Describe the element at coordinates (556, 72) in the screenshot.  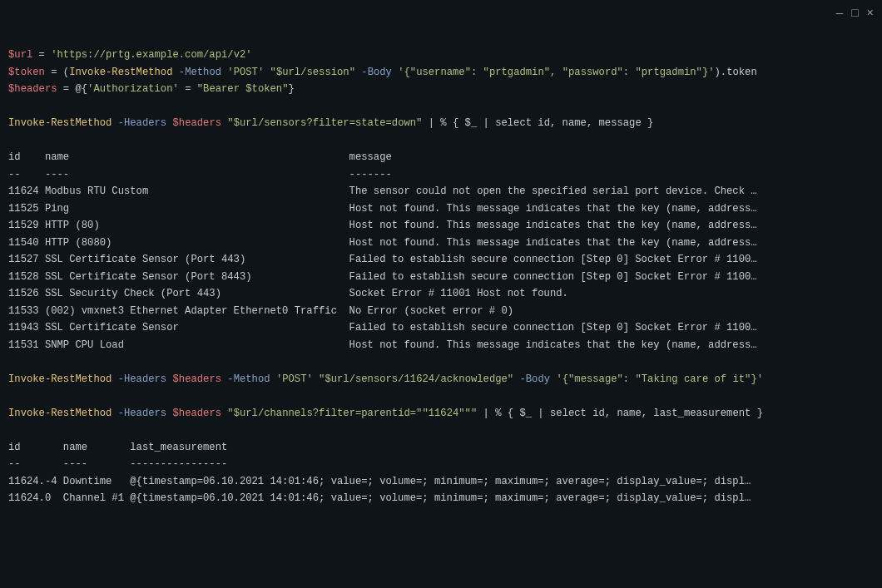
I see `code-string: '{"username": "prtgadmin", "password": "…` at that location.